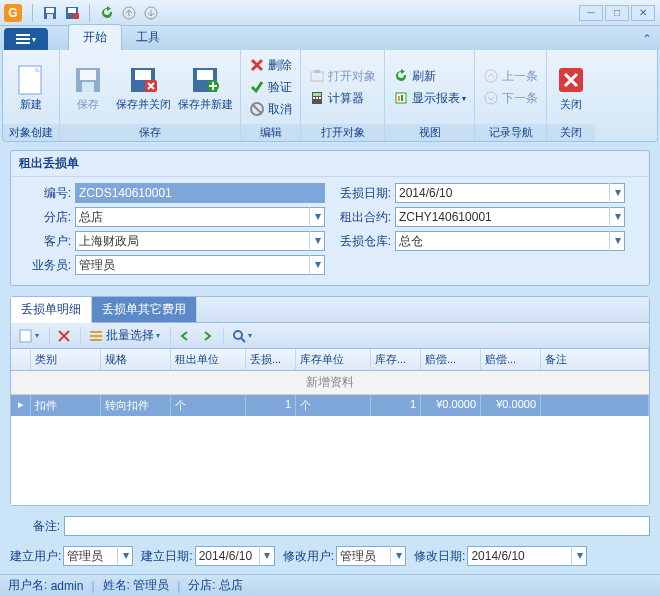  What do you see at coordinates (151, 13) in the screenshot?
I see `qat-next-icon` at bounding box center [151, 13].